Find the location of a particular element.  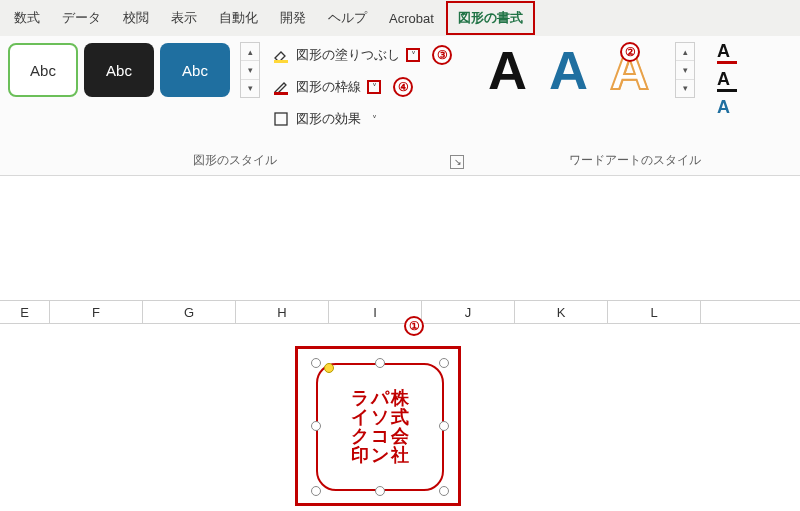

group-wordart-styles-label: ワードアートのスタイル is located at coordinates (635, 162).